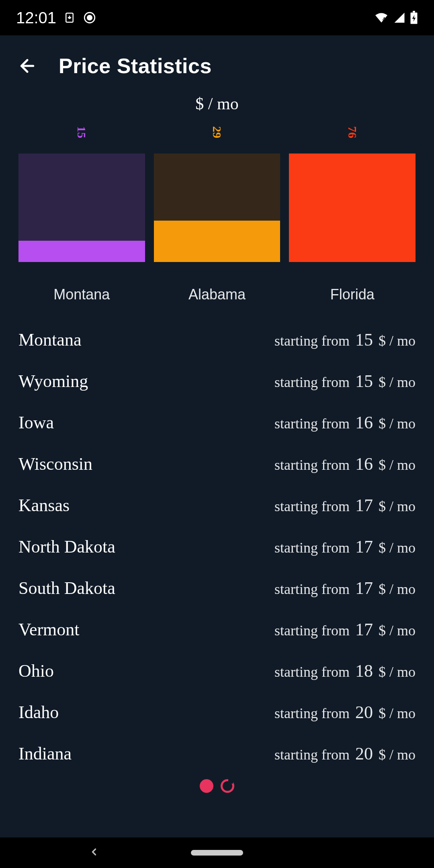 The image size is (434, 868). What do you see at coordinates (36, 671) in the screenshot?
I see `state-name: Ohio` at bounding box center [36, 671].